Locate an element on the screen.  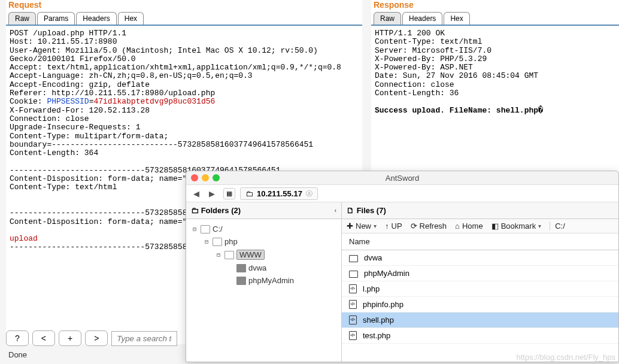
address-tab: 🗀 10.211.55.17 ⓧ is located at coordinates (279, 194).